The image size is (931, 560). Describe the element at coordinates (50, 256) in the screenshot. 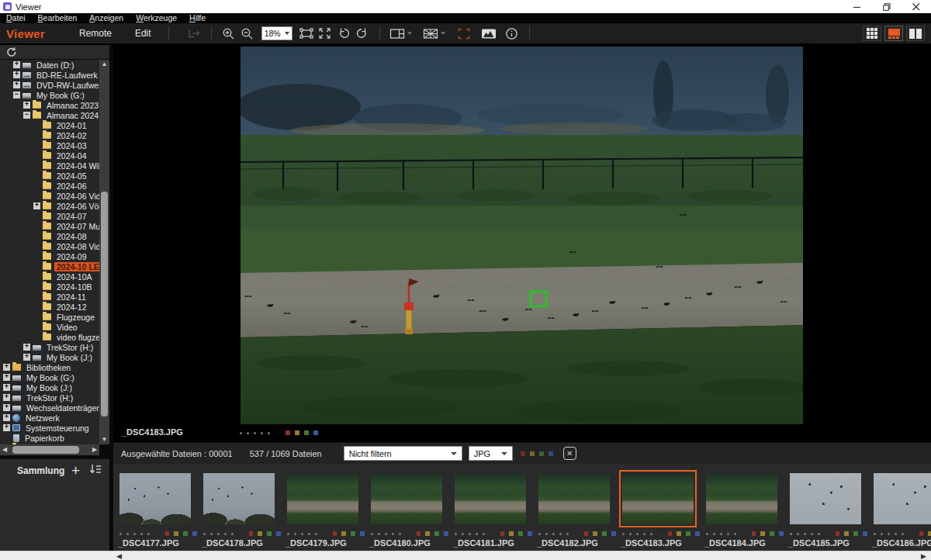

I see `tree-item: +2024-09` at that location.